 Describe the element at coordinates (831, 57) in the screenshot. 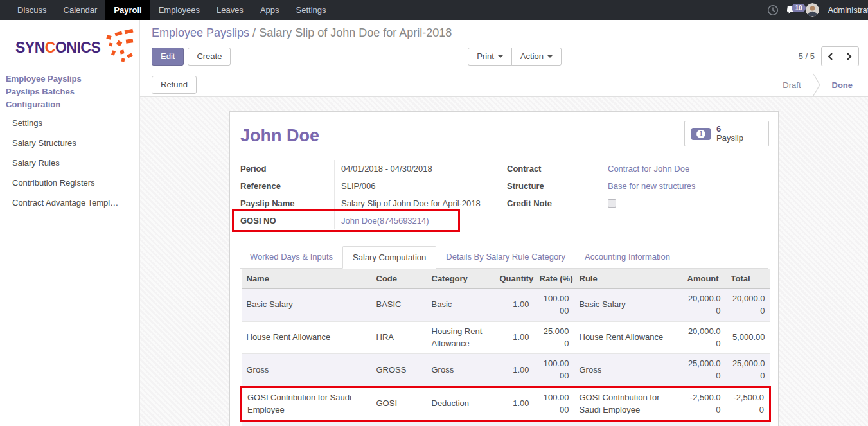

I see `pager-previous-button` at that location.